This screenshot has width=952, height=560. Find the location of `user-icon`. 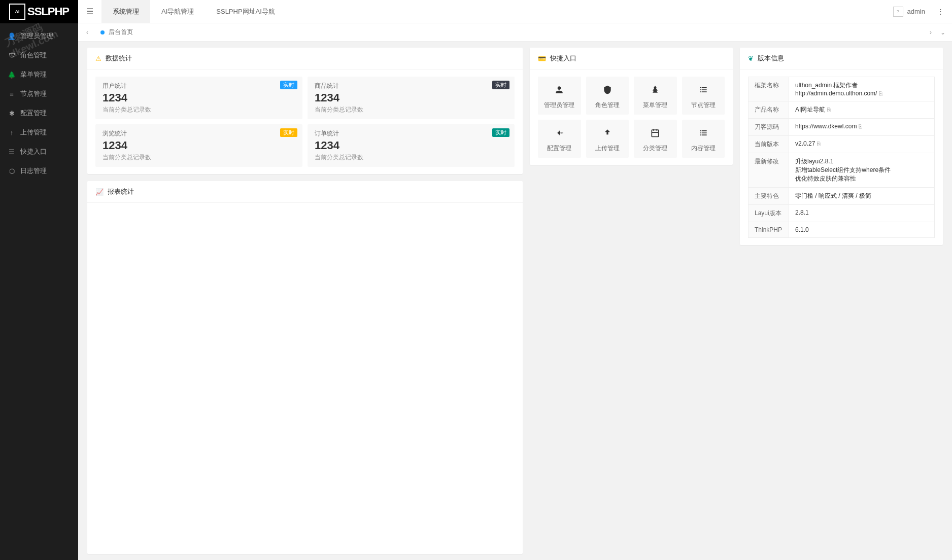

user-icon is located at coordinates (559, 90).